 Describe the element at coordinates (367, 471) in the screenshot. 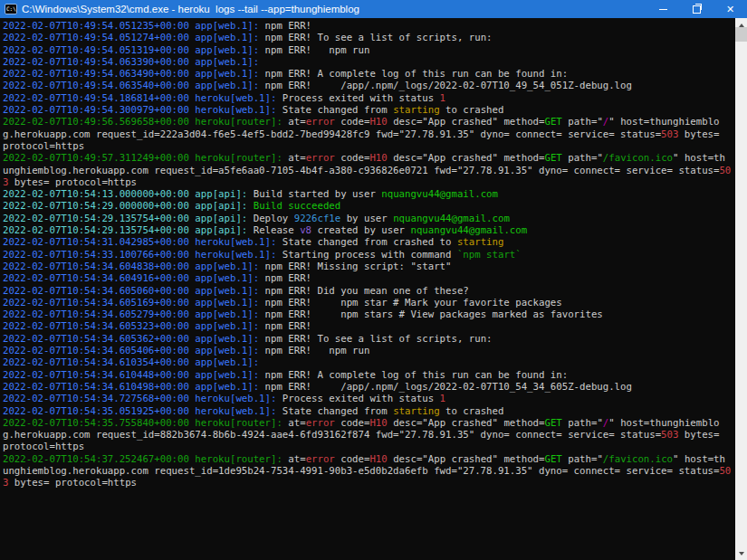

I see `log-line: 2022-02-07T10:54:37.252467+00:00 heroku[…` at that location.